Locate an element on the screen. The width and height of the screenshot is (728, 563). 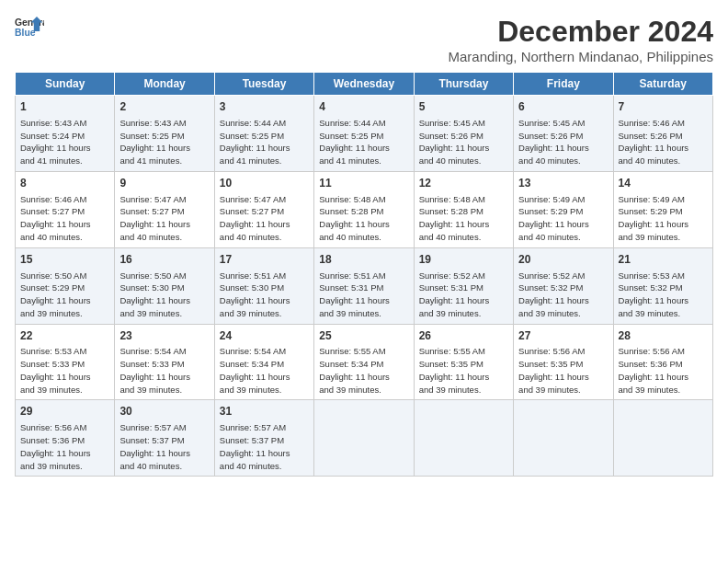
calendar-cell: 23Sunrise: 5:54 AM Sunset: 5:33 PM Dayli… is located at coordinates (165, 362).